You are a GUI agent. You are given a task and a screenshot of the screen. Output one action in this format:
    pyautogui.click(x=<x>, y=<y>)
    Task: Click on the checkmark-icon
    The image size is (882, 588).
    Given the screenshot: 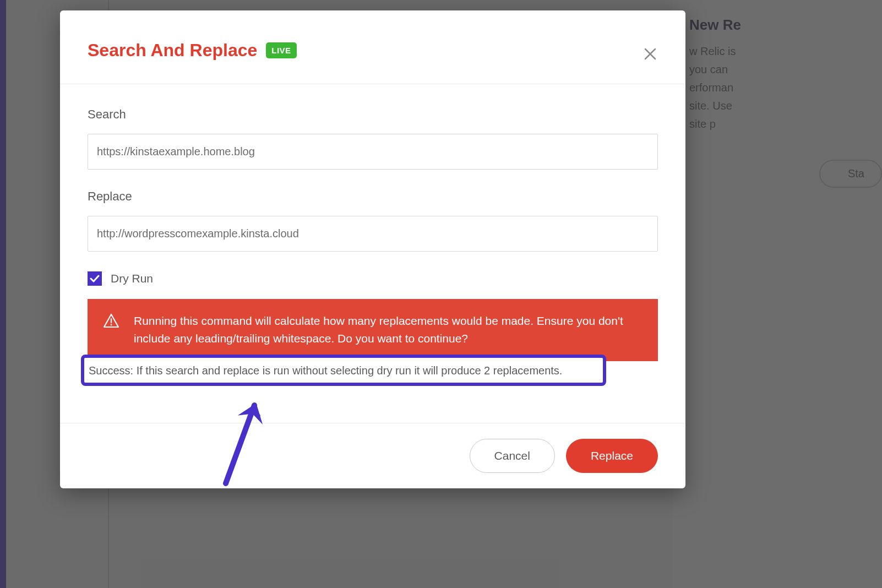 What is the action you would take?
    pyautogui.click(x=95, y=279)
    